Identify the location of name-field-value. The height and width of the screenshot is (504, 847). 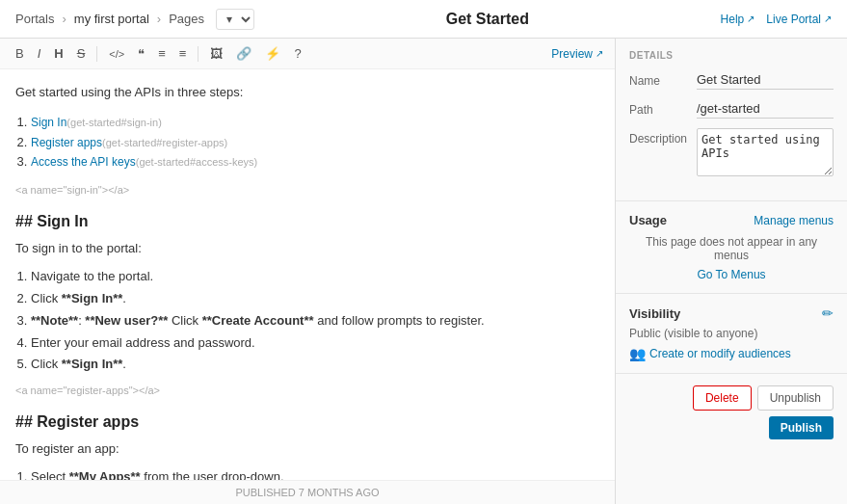
(765, 80).